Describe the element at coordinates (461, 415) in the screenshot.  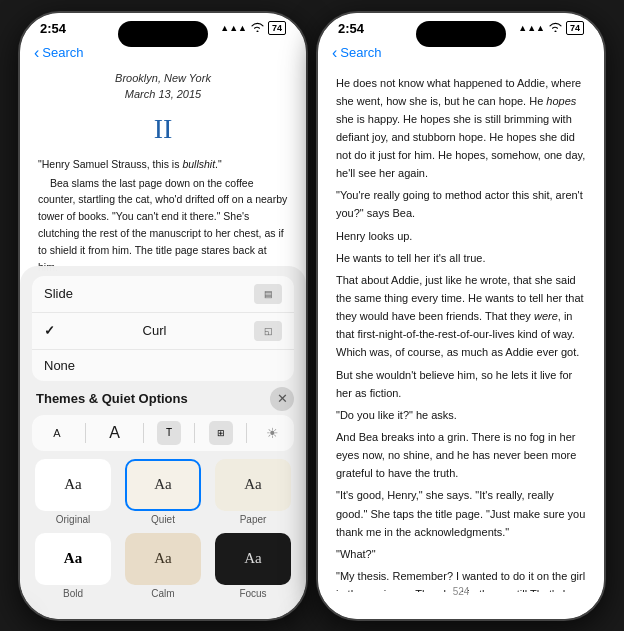
I see `read-para-6: "Do you like it?" he asks.` at that location.